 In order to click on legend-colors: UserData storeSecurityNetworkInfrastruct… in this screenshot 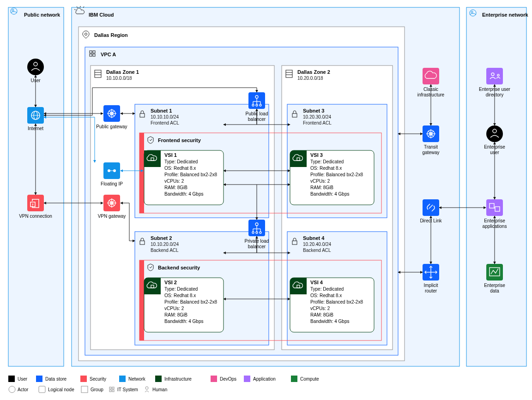, I will do `click(163, 379)`.